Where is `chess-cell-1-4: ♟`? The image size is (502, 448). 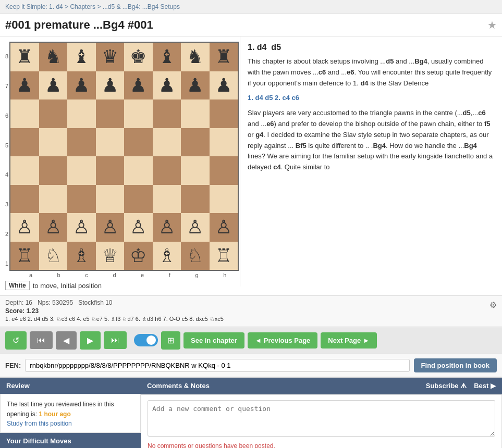
chess-cell-1-4: ♟ is located at coordinates (139, 85).